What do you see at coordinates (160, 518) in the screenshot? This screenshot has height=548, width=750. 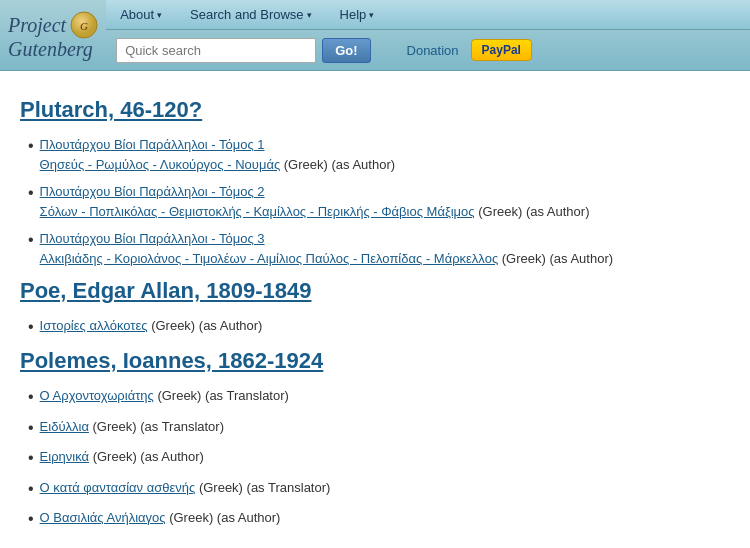 I see `book-text: Ο Βασιλιάς Ανήλιαγος (Greek) (as Author)` at bounding box center [160, 518].